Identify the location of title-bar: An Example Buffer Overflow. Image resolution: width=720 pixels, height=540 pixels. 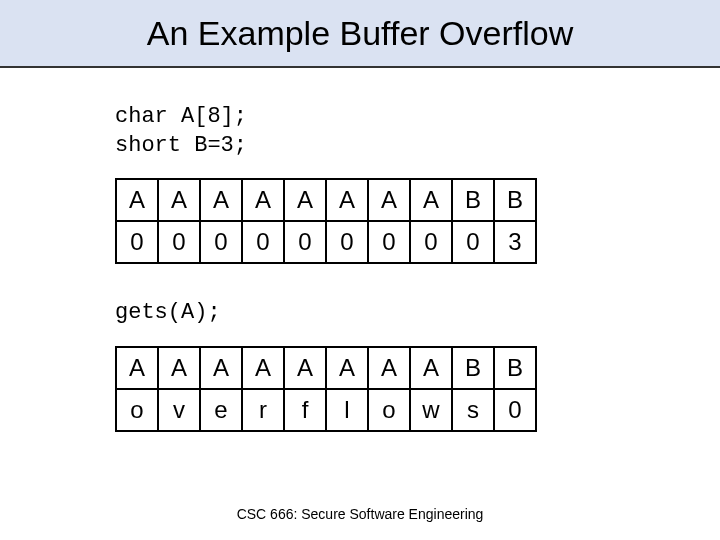
(360, 34).